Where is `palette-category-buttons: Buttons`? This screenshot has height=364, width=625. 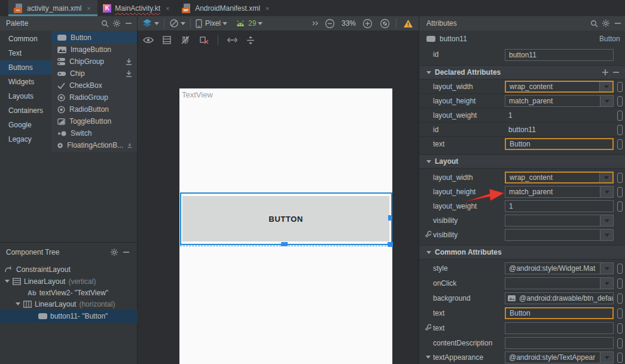
palette-category-buttons: Buttons is located at coordinates (26, 68).